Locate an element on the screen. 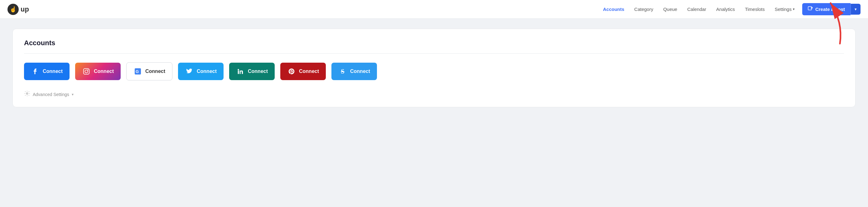 The width and height of the screenshot is (868, 207). connect-instagram-label: Connect is located at coordinates (104, 71).